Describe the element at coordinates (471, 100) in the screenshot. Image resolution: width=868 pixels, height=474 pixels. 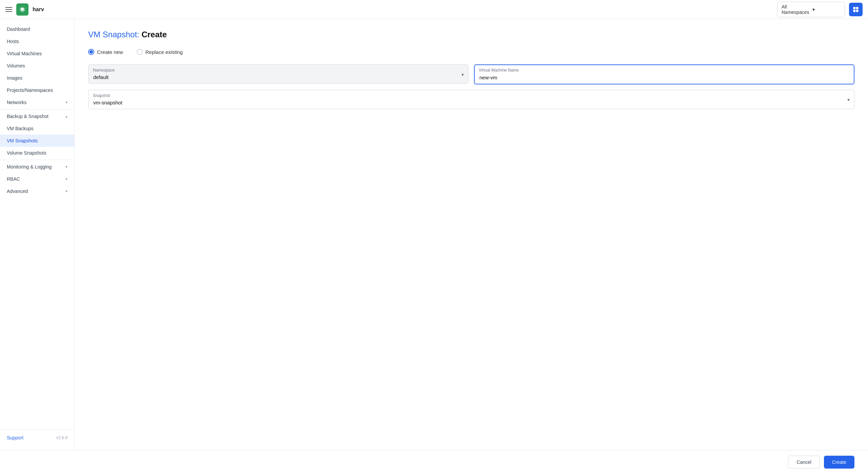
I see `snapshot-field-group: Snapshot vm-snapshot ▾` at that location.